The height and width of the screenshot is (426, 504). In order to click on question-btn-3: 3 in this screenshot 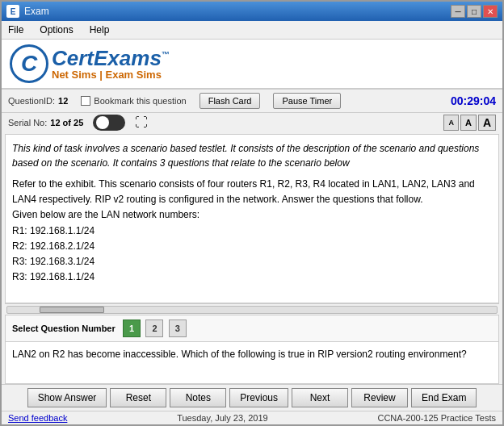, I will do `click(178, 328)`.